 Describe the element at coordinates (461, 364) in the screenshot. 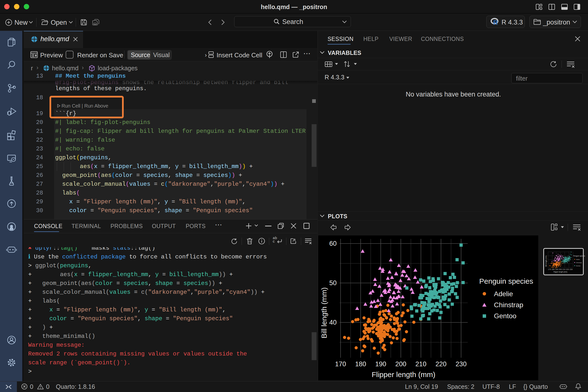

I see `svg-text: 230` at that location.